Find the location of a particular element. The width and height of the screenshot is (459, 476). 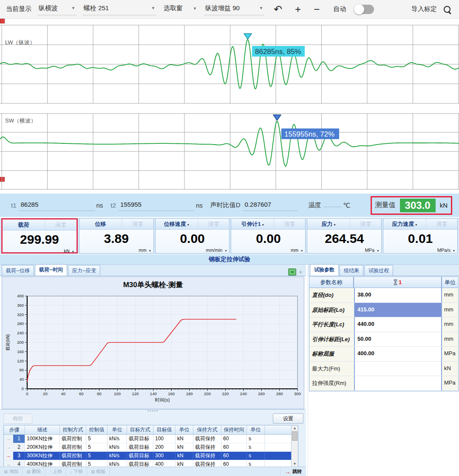

zoom-in-button: + is located at coordinates (298, 9).